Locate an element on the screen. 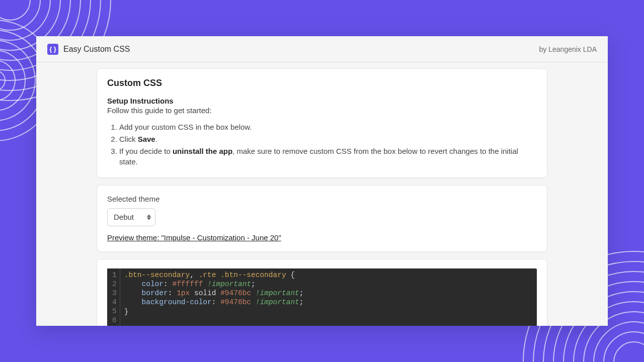  setup-heading: Setup Instructions is located at coordinates (322, 101).